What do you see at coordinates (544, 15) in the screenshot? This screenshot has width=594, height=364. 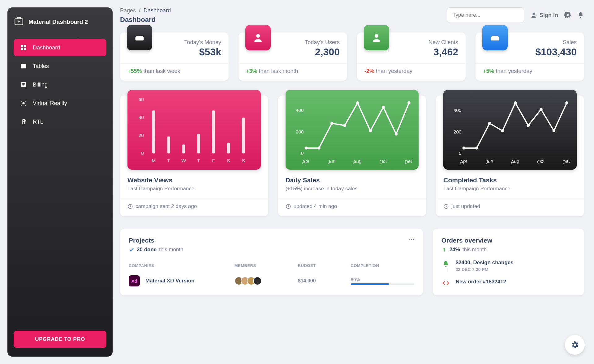 I see `signin-link: Sign In` at bounding box center [544, 15].